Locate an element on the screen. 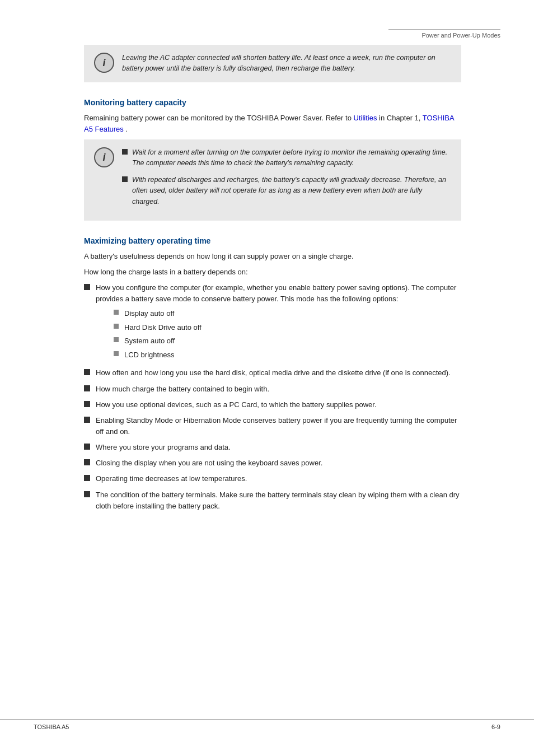  maximizing-bullet-4-text: Enabling Standby Mode or Hibernation Mod… is located at coordinates (279, 426).